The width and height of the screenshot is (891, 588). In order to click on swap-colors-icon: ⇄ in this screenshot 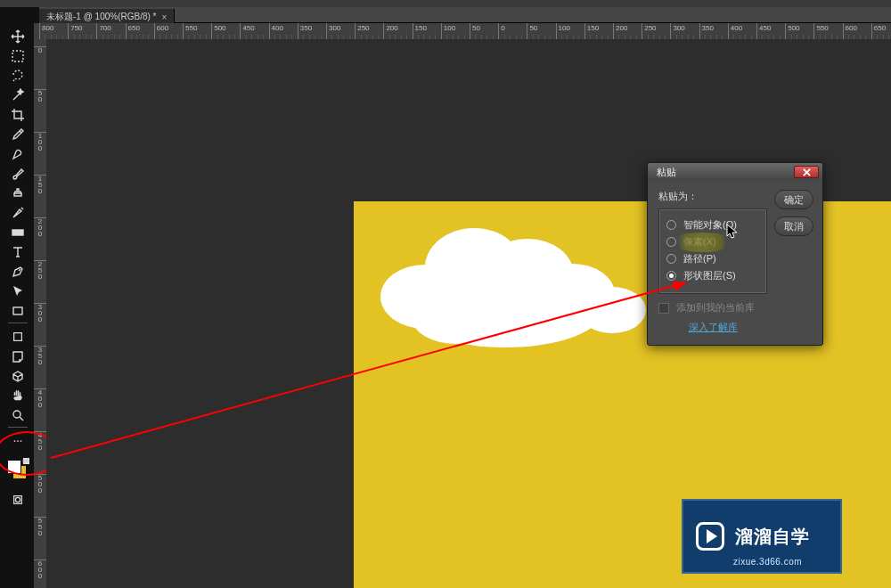, I will do `click(26, 461)`.